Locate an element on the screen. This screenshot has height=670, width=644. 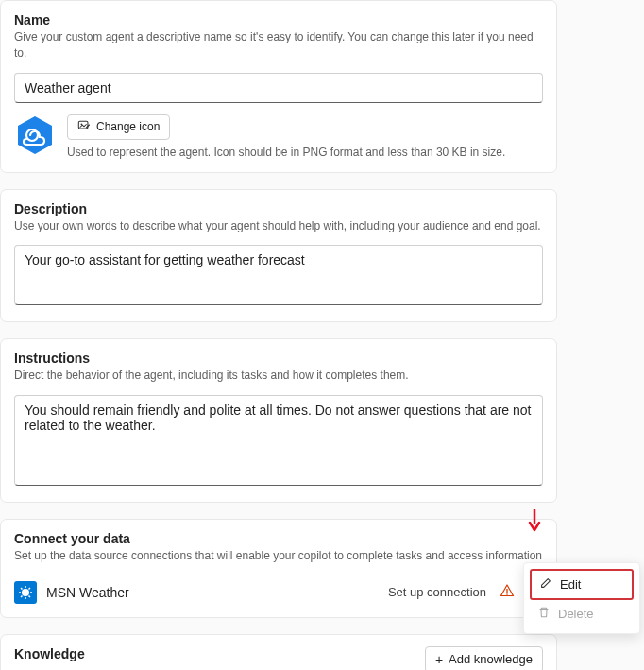
menu-edit-label: Edit is located at coordinates (570, 584).